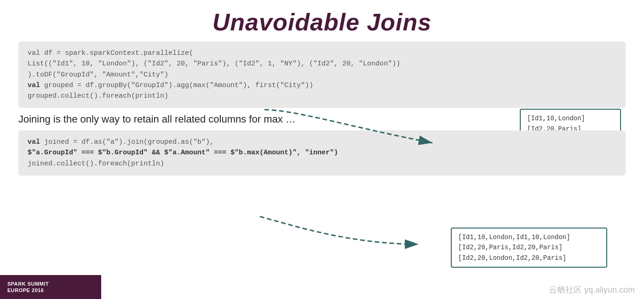 Image resolution: width=644 pixels, height=299 pixels. What do you see at coordinates (322, 86) in the screenshot?
I see `code-top-line4: val grouped = df.groupBy("GroupId").agg(…` at bounding box center [322, 86].